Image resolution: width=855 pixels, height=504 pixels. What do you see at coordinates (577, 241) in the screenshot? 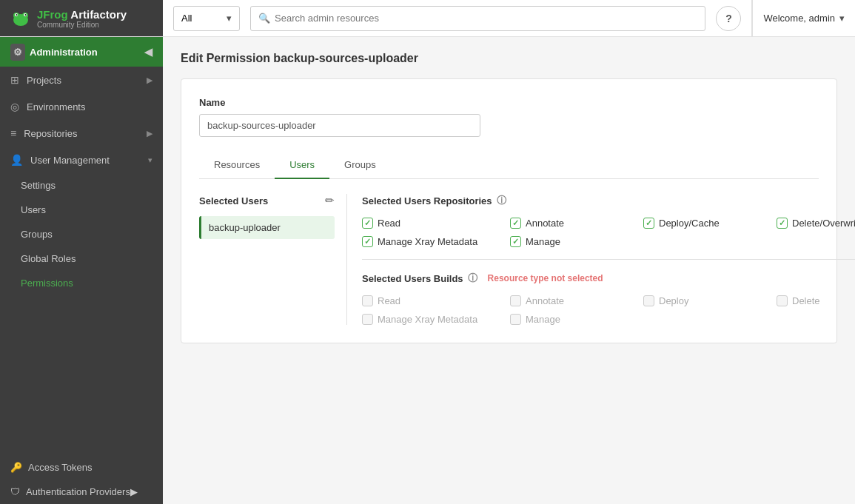
I see `perm-repos-manage: Manage` at bounding box center [577, 241].